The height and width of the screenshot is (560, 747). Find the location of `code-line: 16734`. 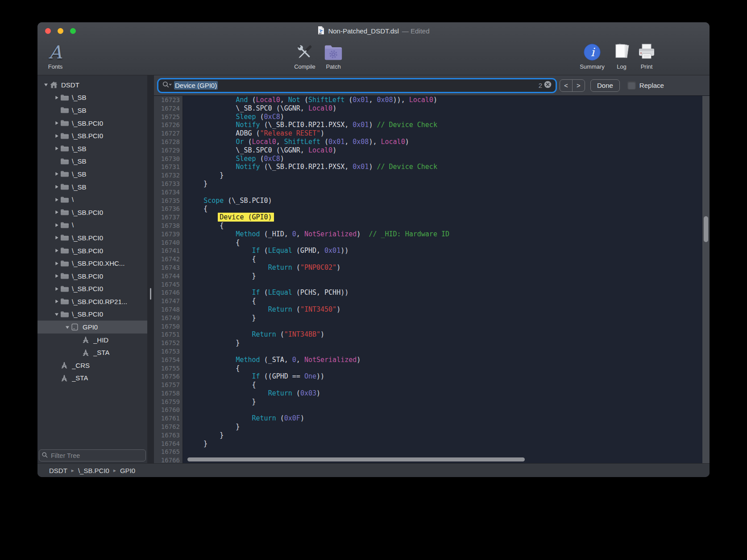

code-line: 16734 is located at coordinates (432, 193).